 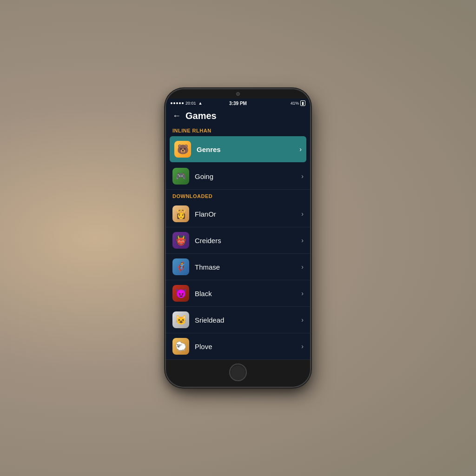 I want to click on item-label-going: Going, so click(x=248, y=177).